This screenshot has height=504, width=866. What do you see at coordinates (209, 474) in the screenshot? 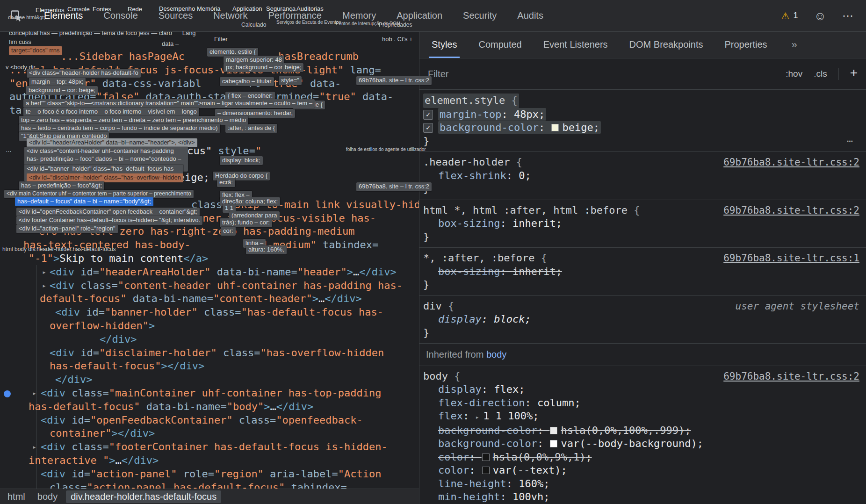
I see `dom-tree-line: <div id="action-panel" role="region" ari…` at bounding box center [209, 474].